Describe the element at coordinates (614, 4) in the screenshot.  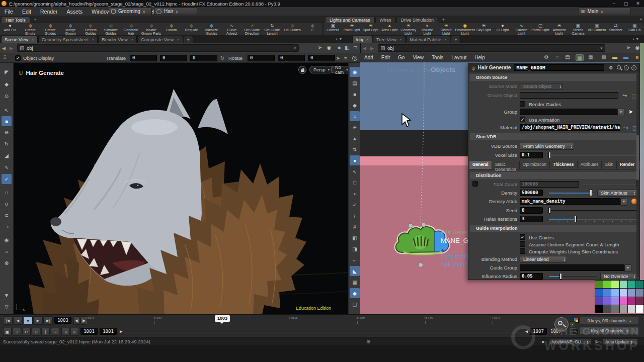
I see `minimize-button: –` at that location.